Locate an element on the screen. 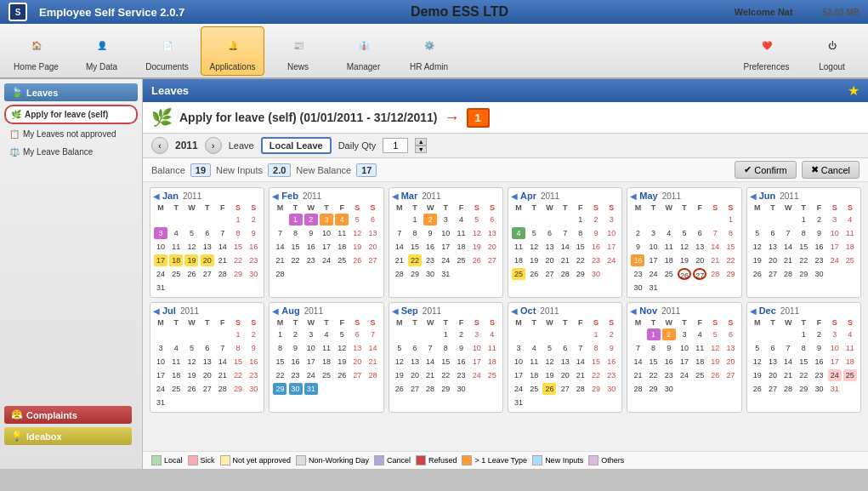 The width and height of the screenshot is (868, 491). toolbar-btn-news: 📰 News is located at coordinates (298, 51).